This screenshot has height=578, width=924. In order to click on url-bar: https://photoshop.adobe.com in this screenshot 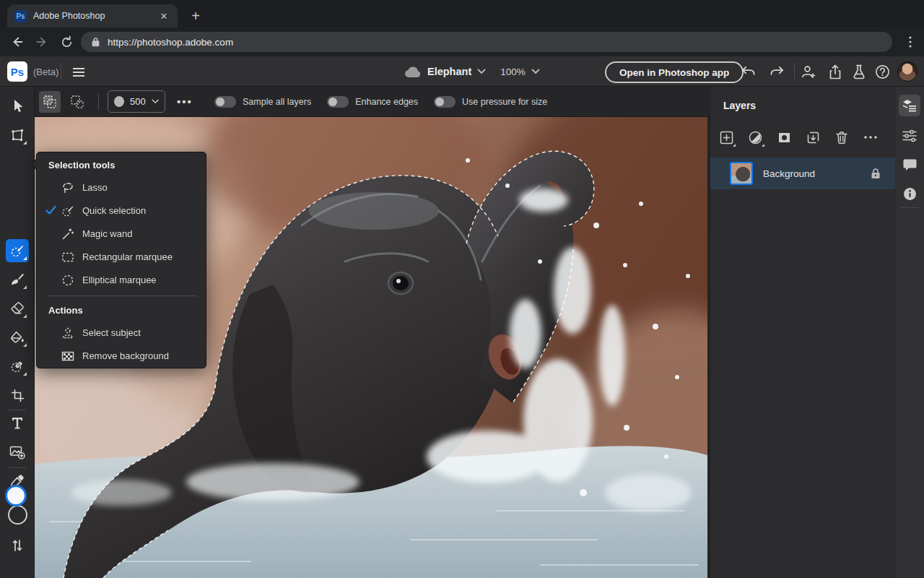, I will do `click(487, 42)`.